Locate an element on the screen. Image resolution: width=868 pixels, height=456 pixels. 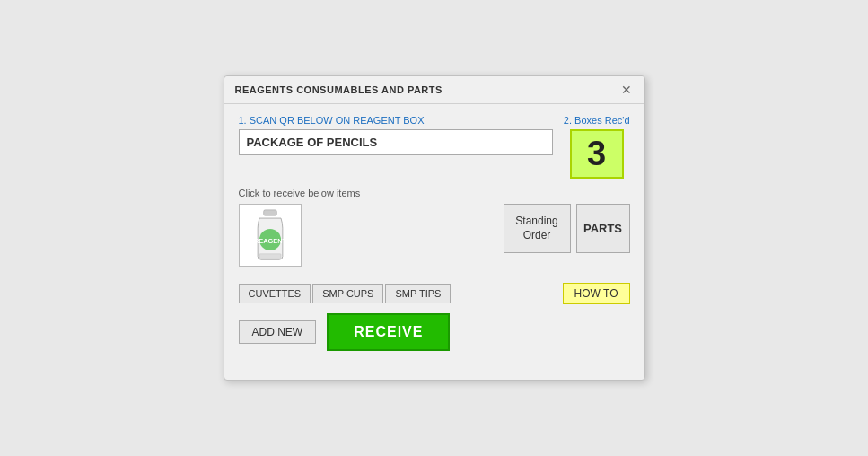
scan-input is located at coordinates (396, 142).